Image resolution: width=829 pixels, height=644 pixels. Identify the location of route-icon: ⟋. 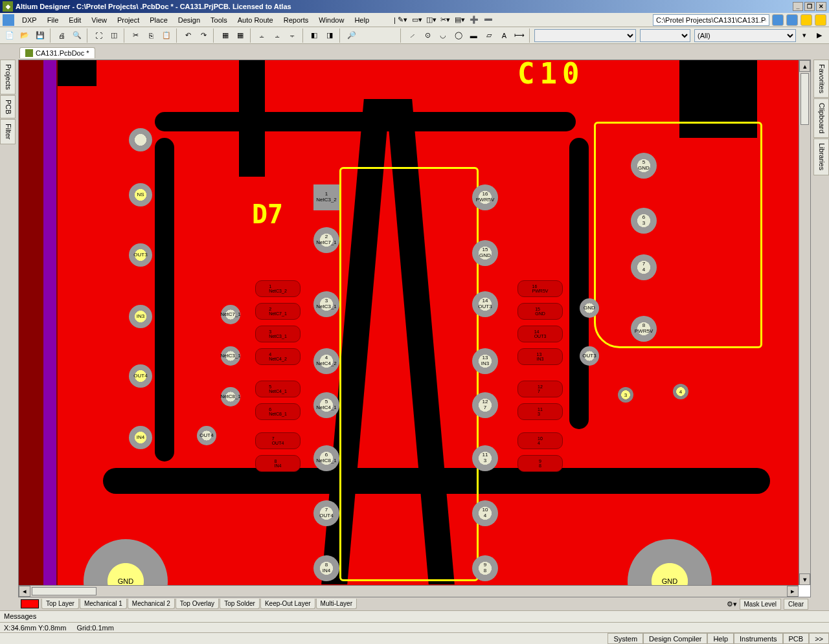
(413, 36).